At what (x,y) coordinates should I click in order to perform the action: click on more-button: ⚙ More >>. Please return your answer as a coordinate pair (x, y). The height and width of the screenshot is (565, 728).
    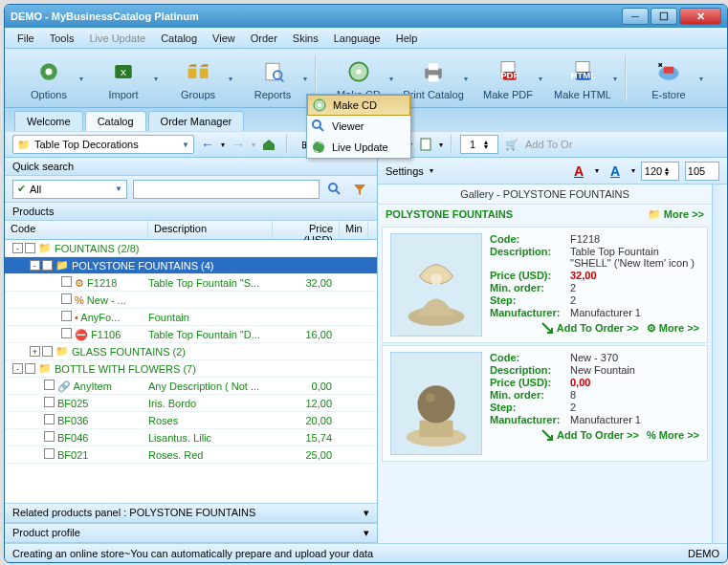
    Looking at the image, I should click on (673, 328).